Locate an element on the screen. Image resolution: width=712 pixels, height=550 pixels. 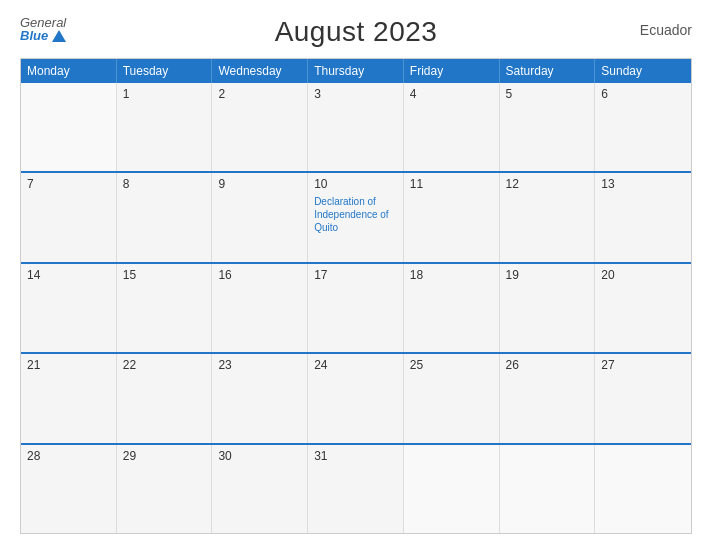
calendar-day-29: 29 is located at coordinates (165, 489).